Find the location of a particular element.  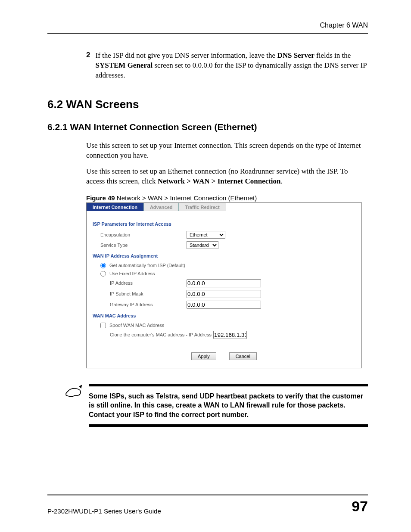

heading-6-2: 6.2 WAN Screens is located at coordinates (208, 104).